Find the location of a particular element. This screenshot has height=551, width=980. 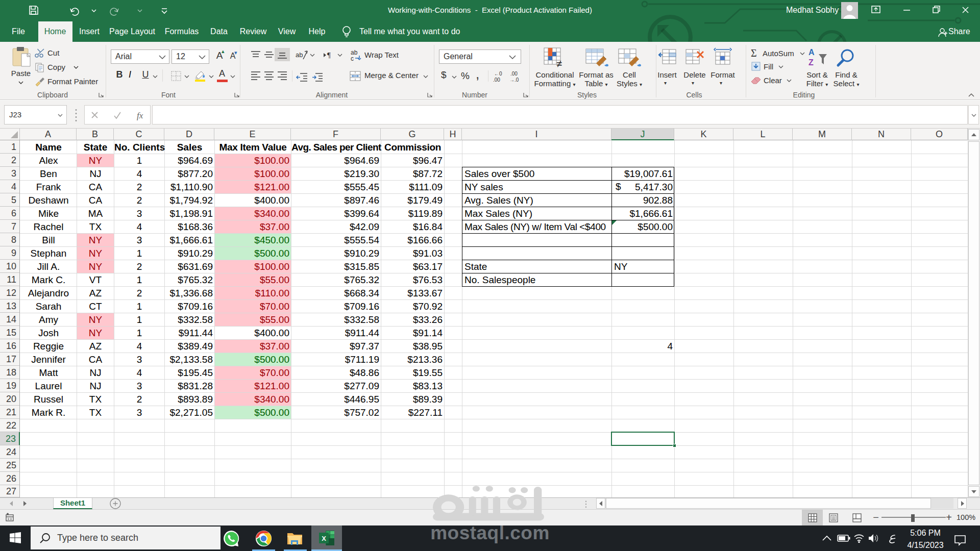

svg-text: X is located at coordinates (324, 539).